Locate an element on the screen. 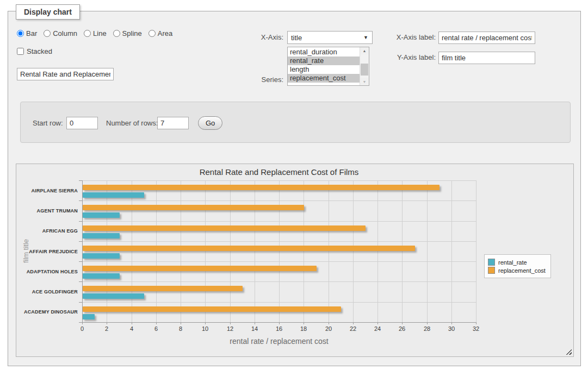 The height and width of the screenshot is (370, 588). stacked-label: Stacked is located at coordinates (39, 51).